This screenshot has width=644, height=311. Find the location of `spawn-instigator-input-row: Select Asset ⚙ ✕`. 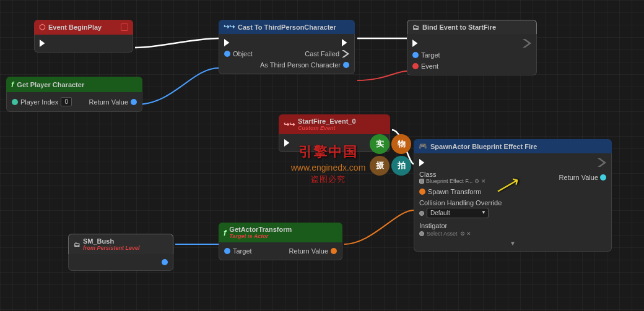

spawn-instigator-input-row: Select Asset ⚙ ✕ is located at coordinates (513, 234).